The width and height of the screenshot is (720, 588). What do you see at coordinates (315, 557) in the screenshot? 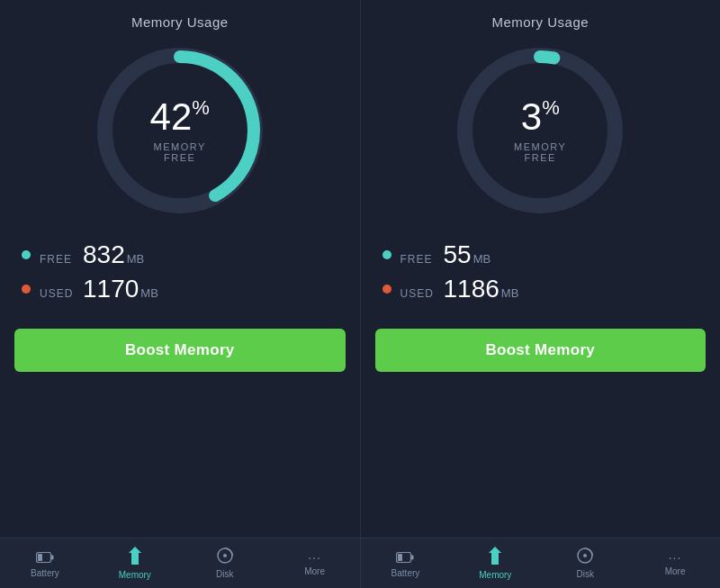
I see `more-icon-left: ···` at bounding box center [315, 557].